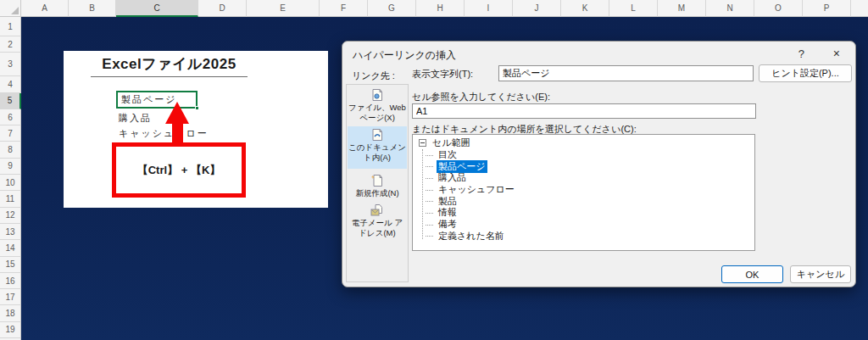  Describe the element at coordinates (731, 8) in the screenshot. I see `column-header: N` at that location.